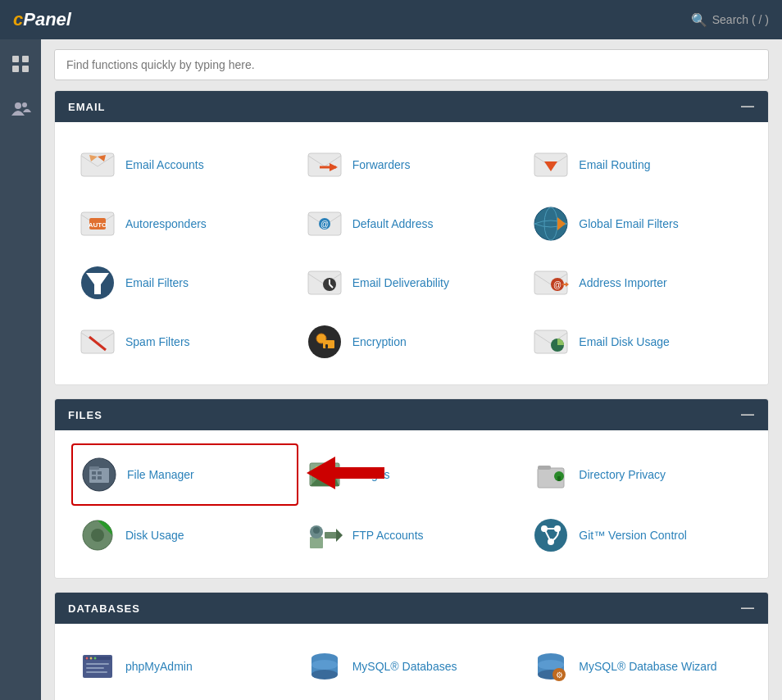  What do you see at coordinates (155, 535) in the screenshot?
I see `disk-usage-label: Disk Usage` at bounding box center [155, 535].